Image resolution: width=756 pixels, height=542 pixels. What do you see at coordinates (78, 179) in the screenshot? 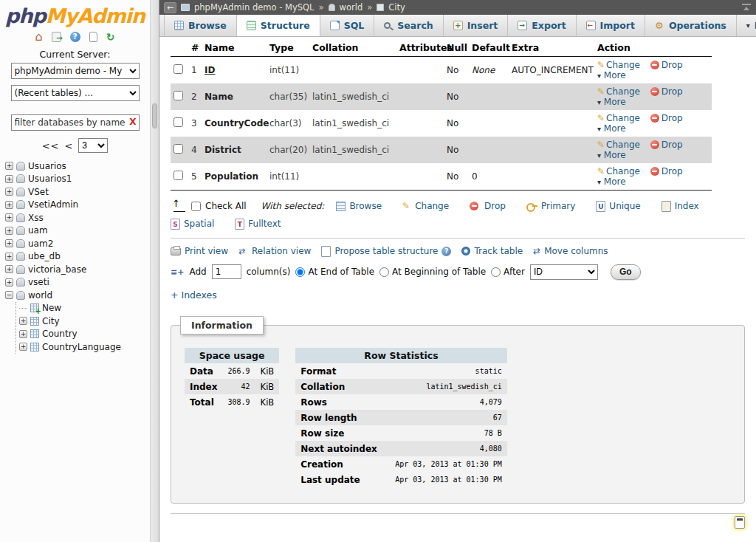
I see `sidebar-item-usuarios1: + Usuarios1` at bounding box center [78, 179].